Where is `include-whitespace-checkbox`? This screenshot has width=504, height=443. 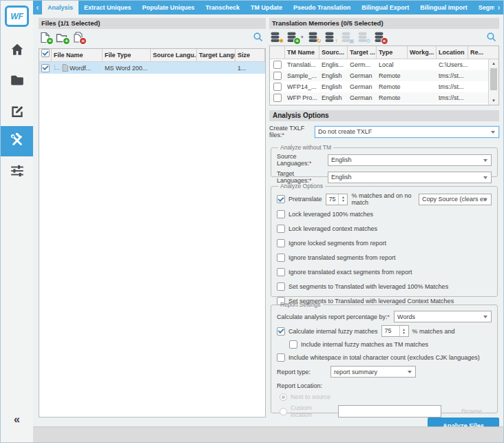
include-whitespace-checkbox is located at coordinates (281, 358).